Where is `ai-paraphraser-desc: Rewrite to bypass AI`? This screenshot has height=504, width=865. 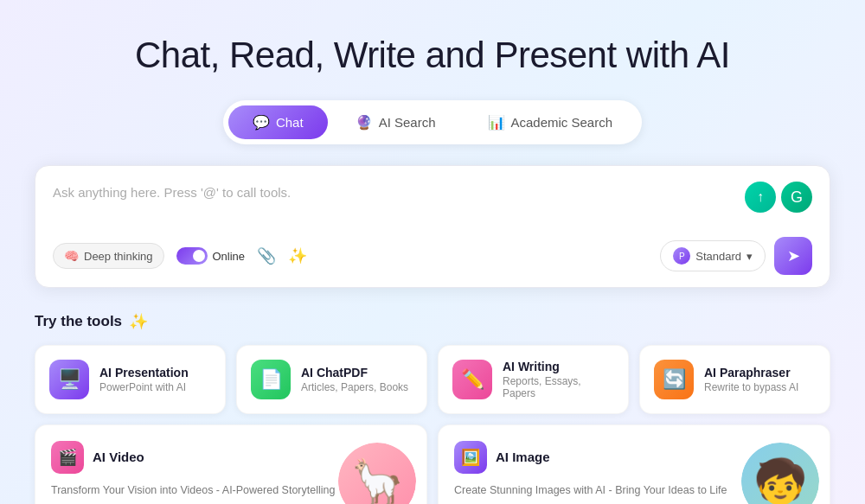
ai-paraphraser-desc: Rewrite to bypass AI is located at coordinates (759, 387).